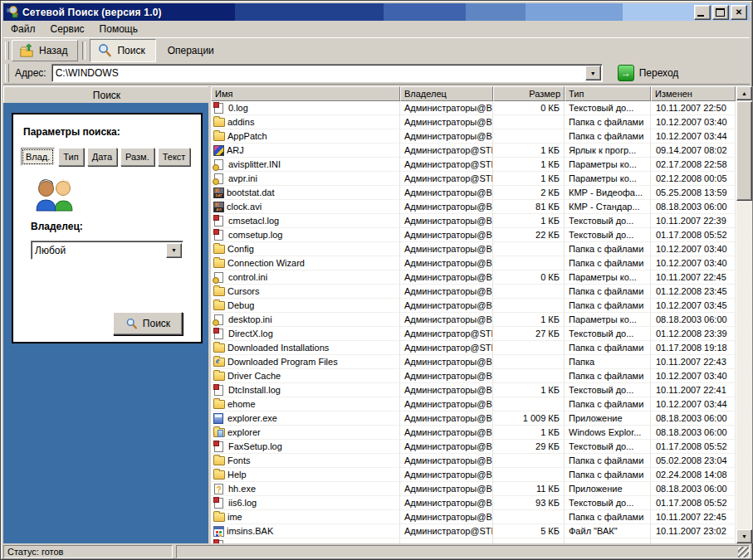 The image size is (753, 560). Describe the element at coordinates (447, 94) in the screenshot. I see `column-header-owner: Владелец` at that location.